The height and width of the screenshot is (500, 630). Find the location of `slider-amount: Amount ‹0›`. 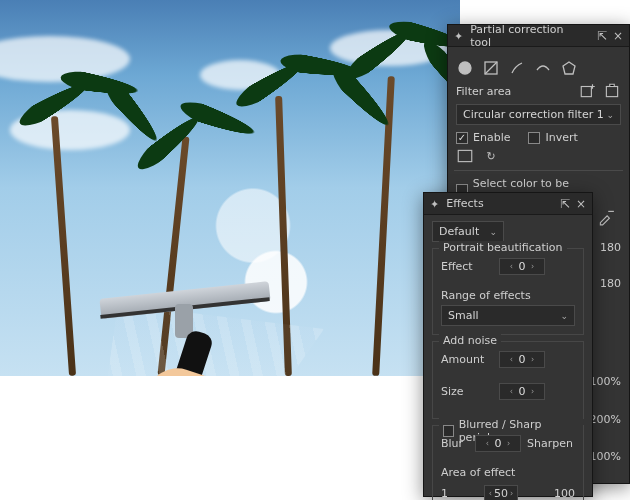

slider-amount: Amount ‹0› is located at coordinates (508, 359).